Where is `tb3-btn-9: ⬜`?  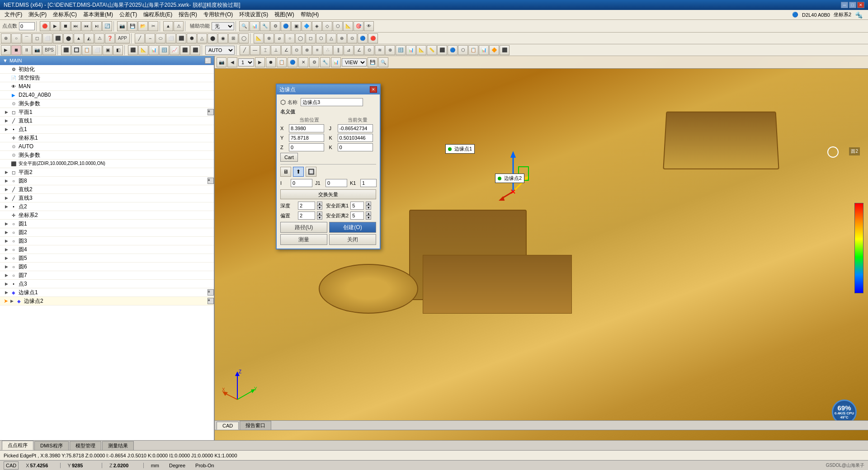 tb3-btn-9: ⬜ is located at coordinates (97, 50).